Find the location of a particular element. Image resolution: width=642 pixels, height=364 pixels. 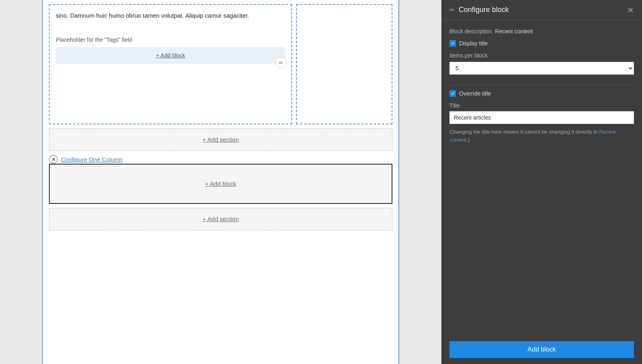

edit-icon-button: ✏ is located at coordinates (281, 63).